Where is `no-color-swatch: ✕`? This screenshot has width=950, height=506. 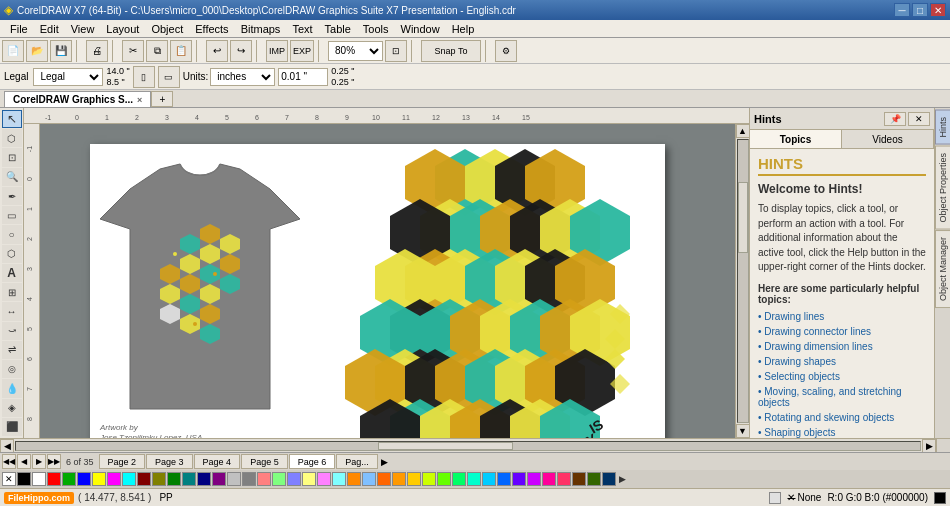 no-color-swatch: ✕ is located at coordinates (9, 479).